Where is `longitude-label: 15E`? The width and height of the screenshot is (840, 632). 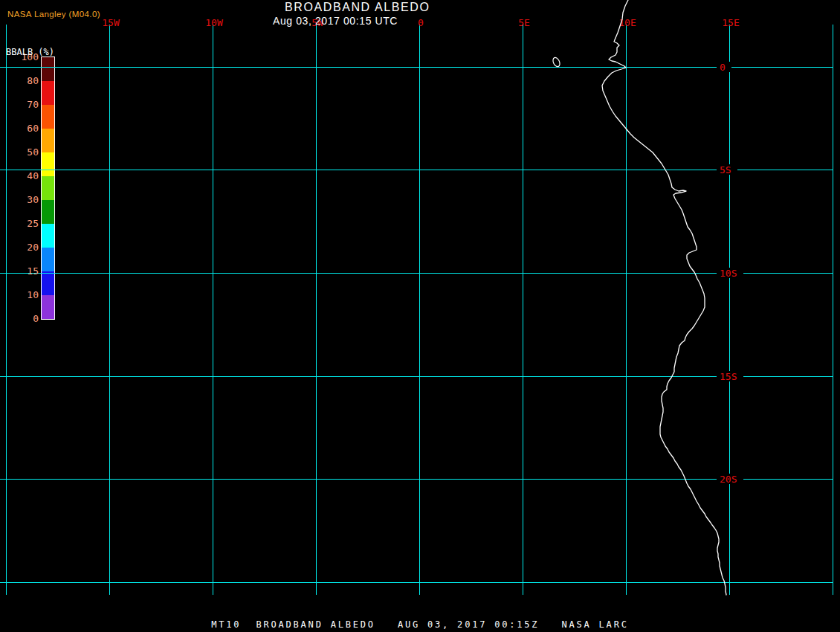
longitude-label: 15E is located at coordinates (730, 22).